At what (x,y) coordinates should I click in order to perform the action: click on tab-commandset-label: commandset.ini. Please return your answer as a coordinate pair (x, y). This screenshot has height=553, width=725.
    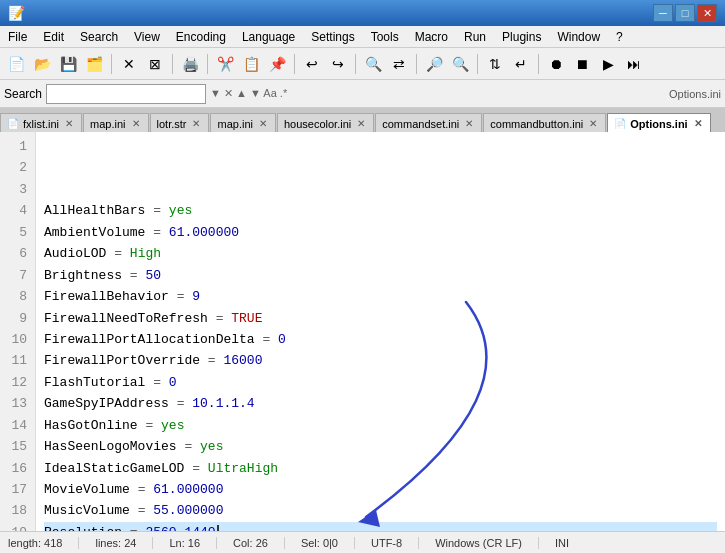
    Looking at the image, I should click on (420, 124).